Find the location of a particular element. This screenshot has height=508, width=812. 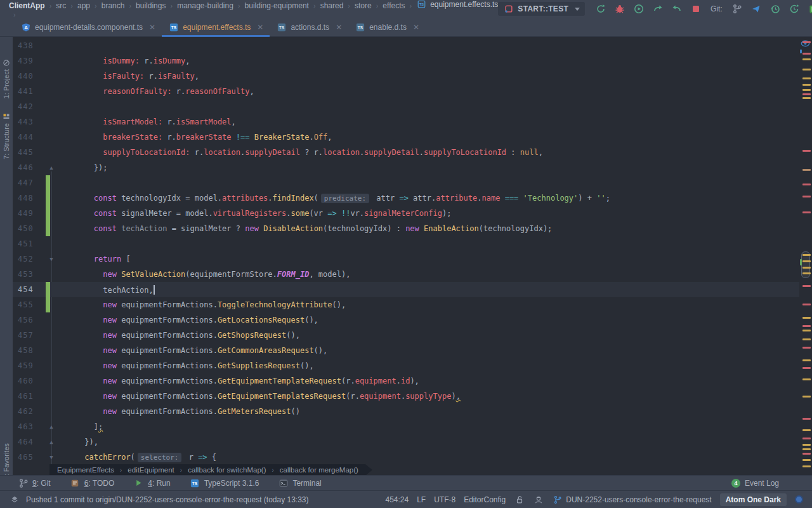

tool-window-button-run: 4: Run is located at coordinates (152, 483).